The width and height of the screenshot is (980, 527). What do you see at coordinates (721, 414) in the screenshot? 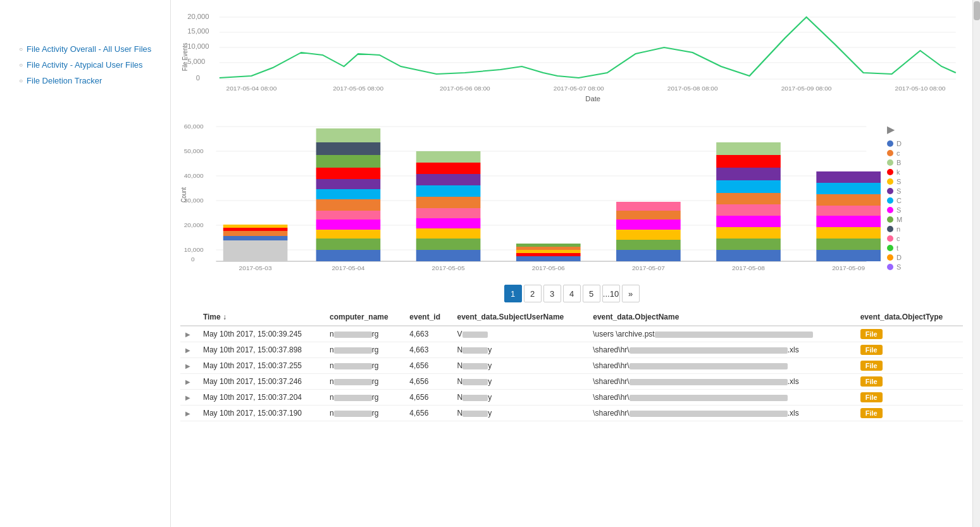
I see `cell-object-name: \shared\hr\.xls` at bounding box center [721, 414].